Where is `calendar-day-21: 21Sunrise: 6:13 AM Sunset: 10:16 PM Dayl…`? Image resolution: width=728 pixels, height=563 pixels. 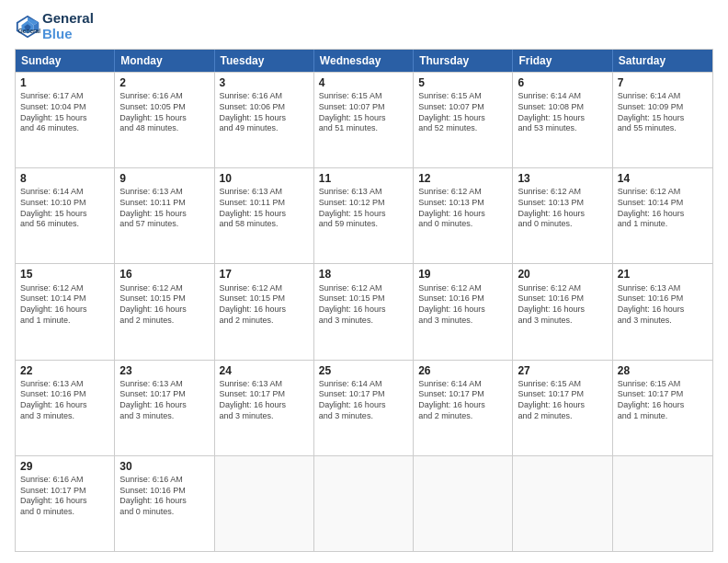 calendar-day-21: 21Sunrise: 6:13 AM Sunset: 10:16 PM Dayl… is located at coordinates (663, 311).